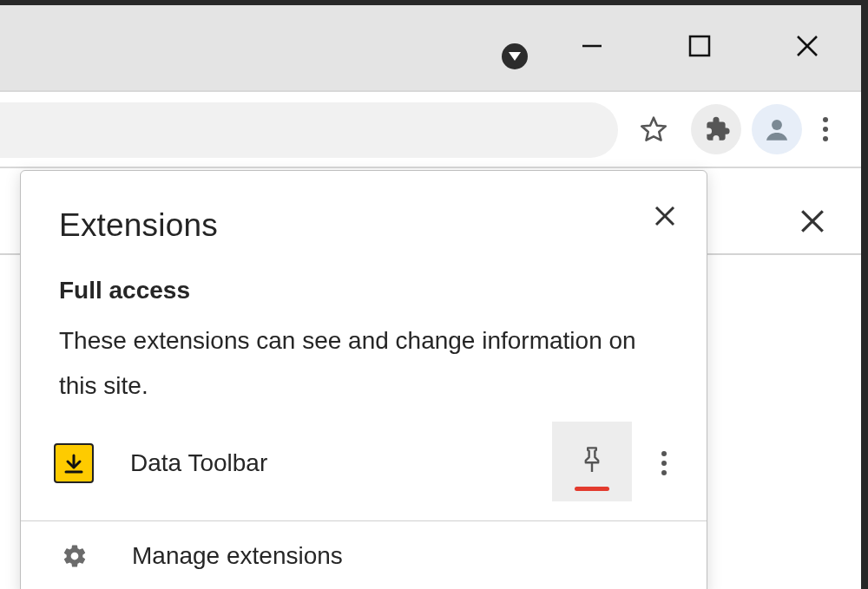 This screenshot has width=868, height=589. Describe the element at coordinates (777, 129) in the screenshot. I see `profile-avatar-button` at that location.